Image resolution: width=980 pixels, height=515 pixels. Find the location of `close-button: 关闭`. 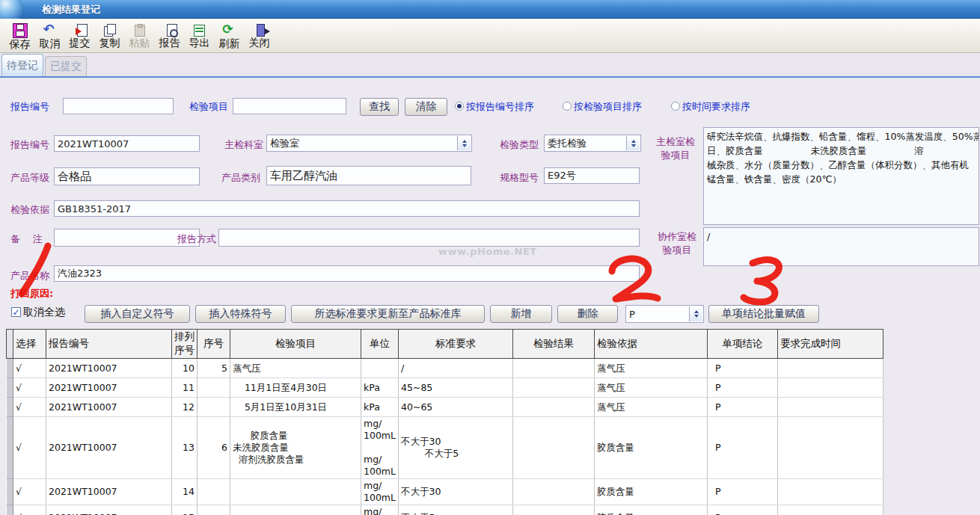

close-button: 关闭 is located at coordinates (259, 37).